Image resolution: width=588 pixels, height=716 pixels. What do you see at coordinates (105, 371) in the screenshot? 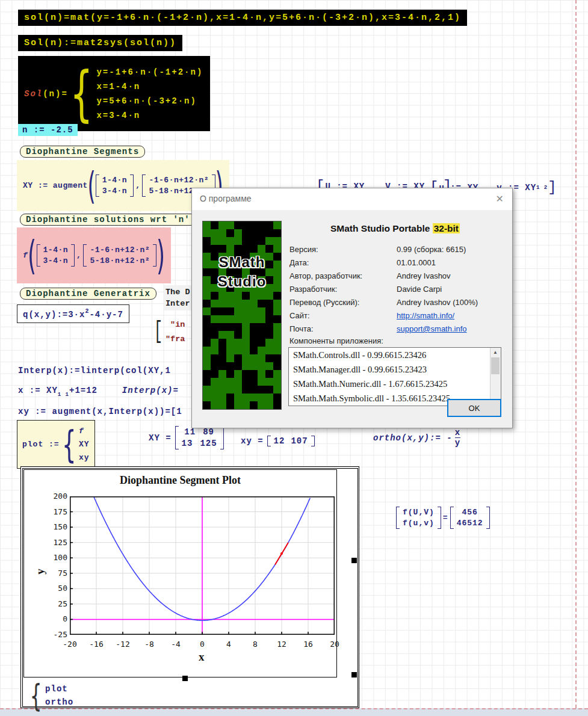
I see `formula-interp-definition: Interp(x):=linterp(col(XY,1` at bounding box center [105, 371].